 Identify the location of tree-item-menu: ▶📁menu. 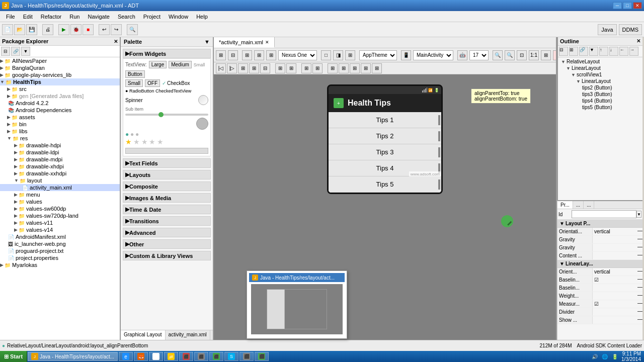
(60, 195).